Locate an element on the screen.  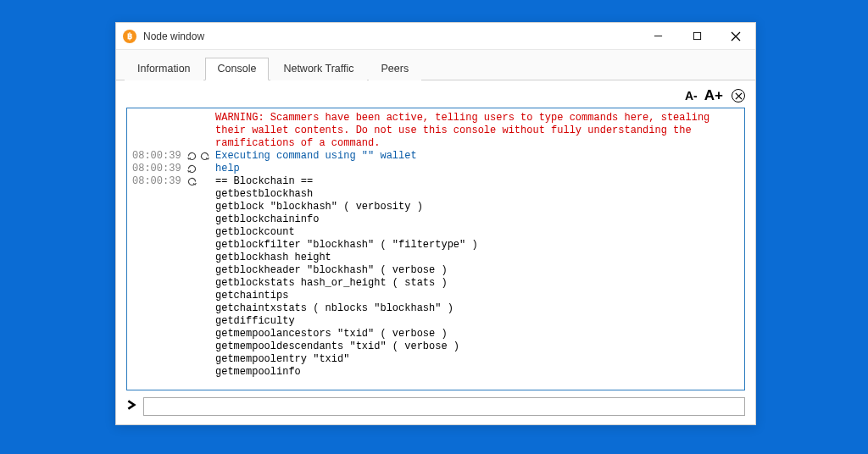
command-input-row is located at coordinates (436, 407).